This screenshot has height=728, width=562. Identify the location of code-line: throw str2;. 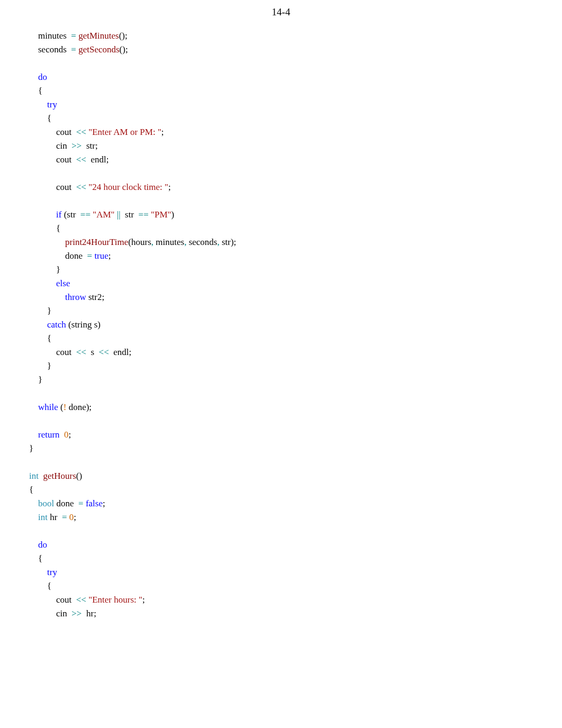
(67, 297).